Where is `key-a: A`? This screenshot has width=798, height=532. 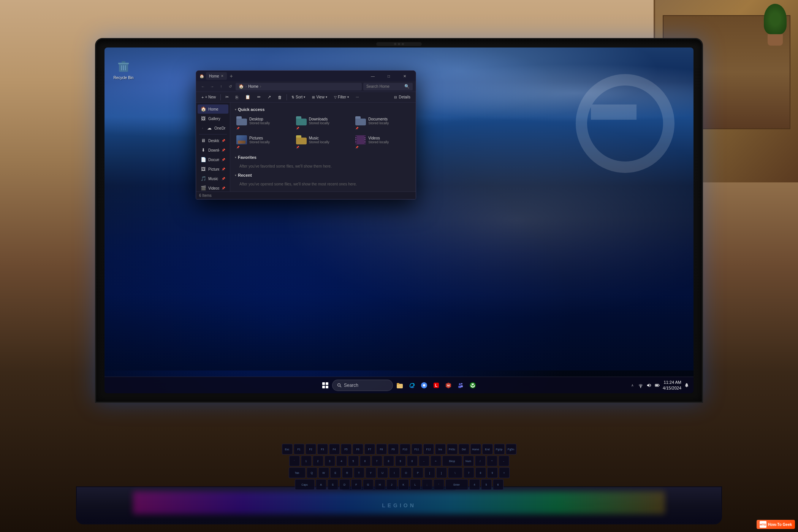
key-a: A is located at coordinates (321, 484).